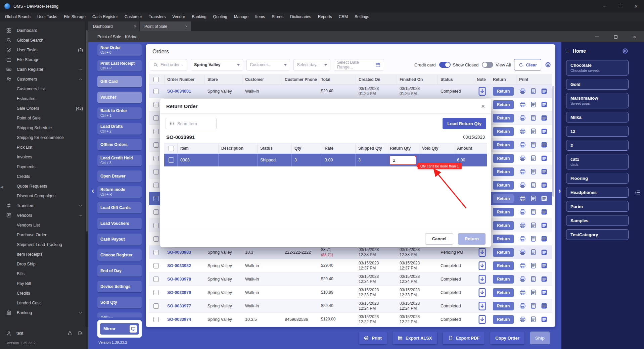 The width and height of the screenshot is (644, 349). I want to click on close-button: ×, so click(636, 6).